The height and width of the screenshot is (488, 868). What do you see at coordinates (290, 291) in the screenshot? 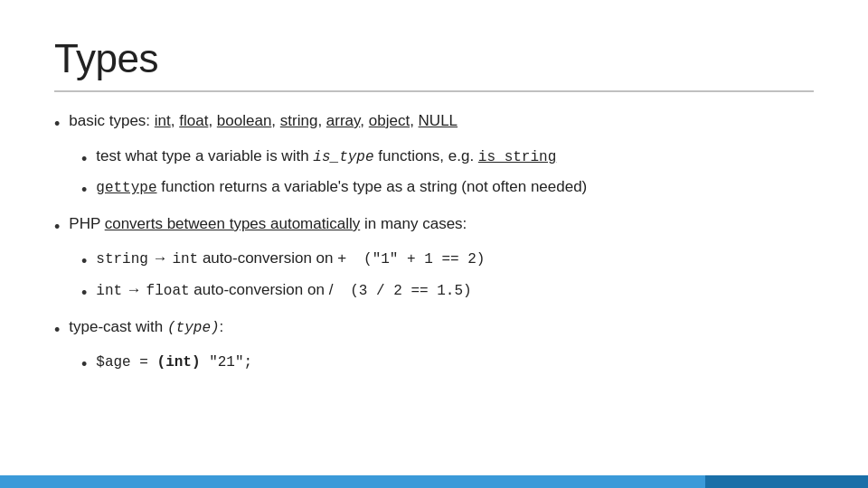
I see `sub-item-2-2-text: int → float auto-conversion on / (3 / 2 …` at bounding box center [290, 291].